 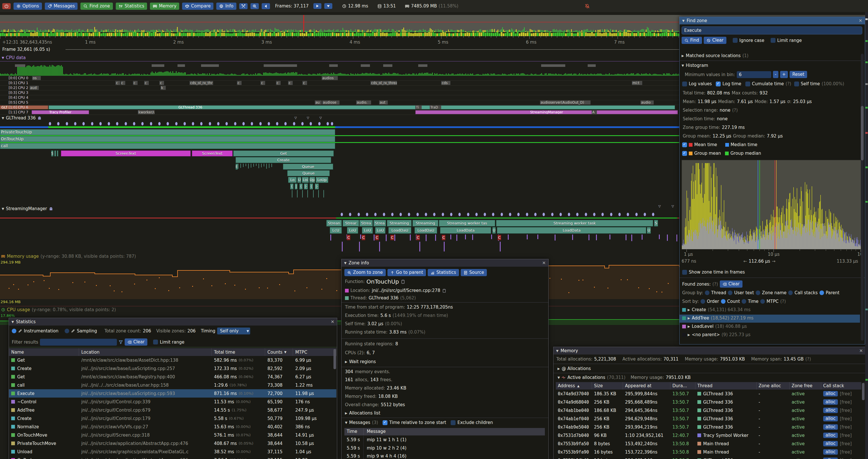 What do you see at coordinates (173, 443) in the screenshot?
I see `table-row: PrivateTouchMovejni/../jni/src/claw/appl…` at bounding box center [173, 443].